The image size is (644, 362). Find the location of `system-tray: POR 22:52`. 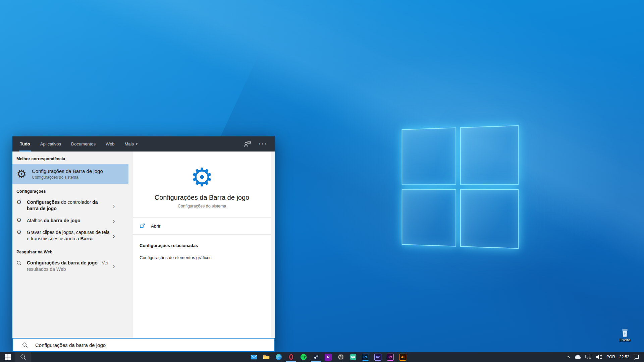

system-tray: POR 22:52 is located at coordinates (604, 357).